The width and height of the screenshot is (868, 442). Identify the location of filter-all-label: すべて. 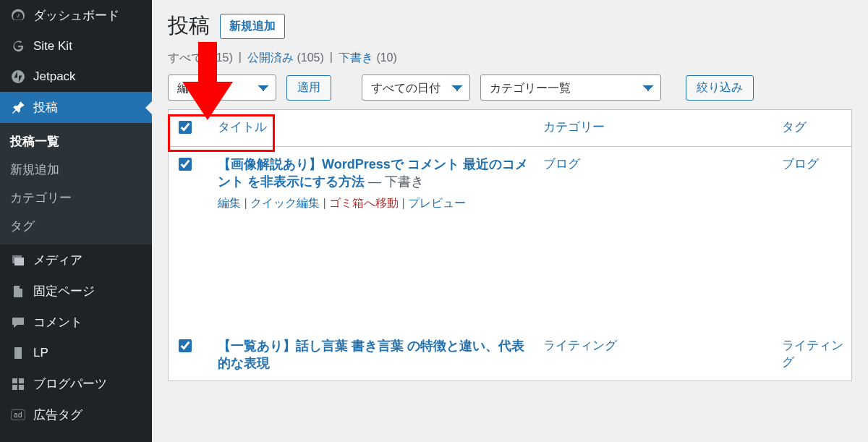
(185, 58).